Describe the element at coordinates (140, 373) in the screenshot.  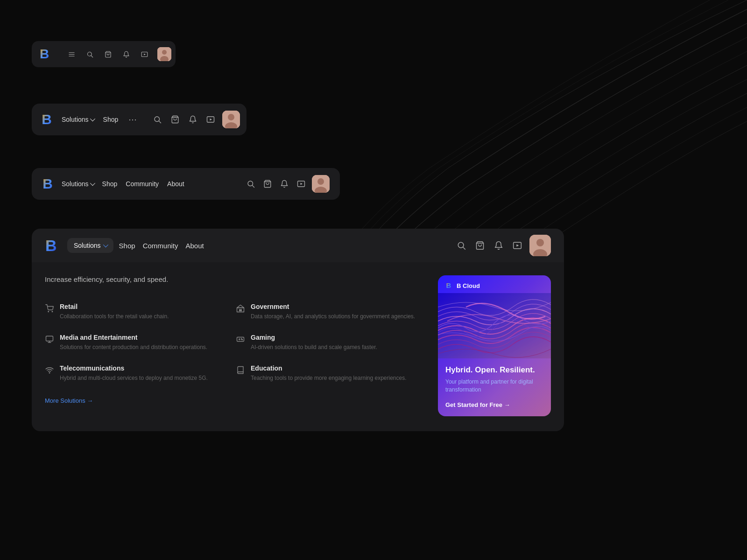
I see `solution-telecom: Telecommunications Hybrid and multi-clou…` at that location.